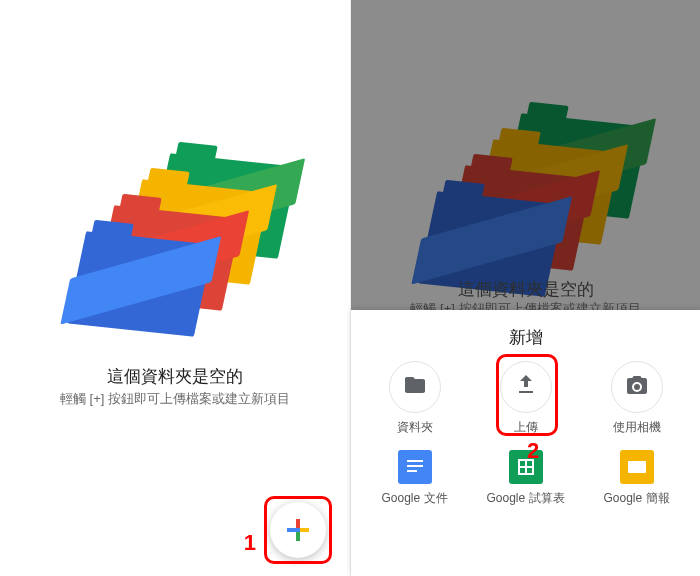 The height and width of the screenshot is (576, 700). What do you see at coordinates (637, 387) in the screenshot?
I see `camera-icon` at bounding box center [637, 387].